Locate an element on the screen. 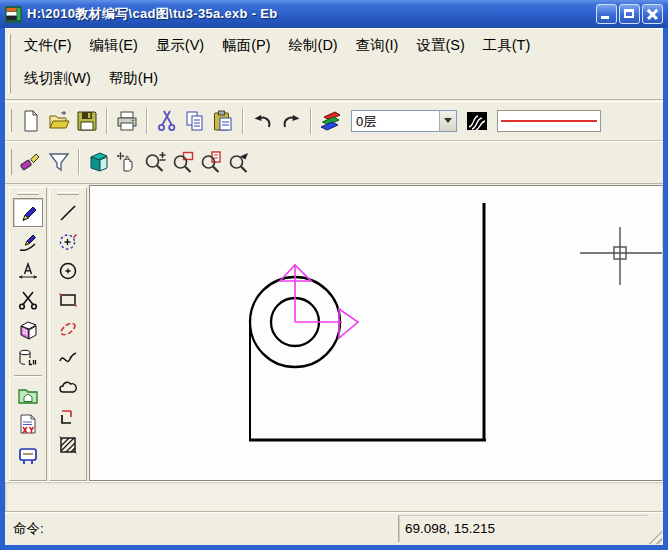 This screenshot has height=550, width=668. tool-folder-home is located at coordinates (28, 394).